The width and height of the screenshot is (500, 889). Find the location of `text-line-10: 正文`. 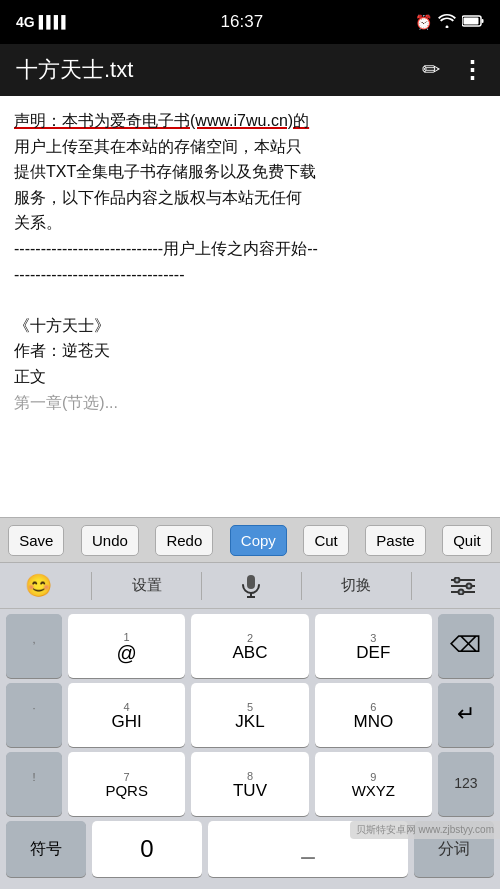

text-line-10: 正文 is located at coordinates (30, 376).